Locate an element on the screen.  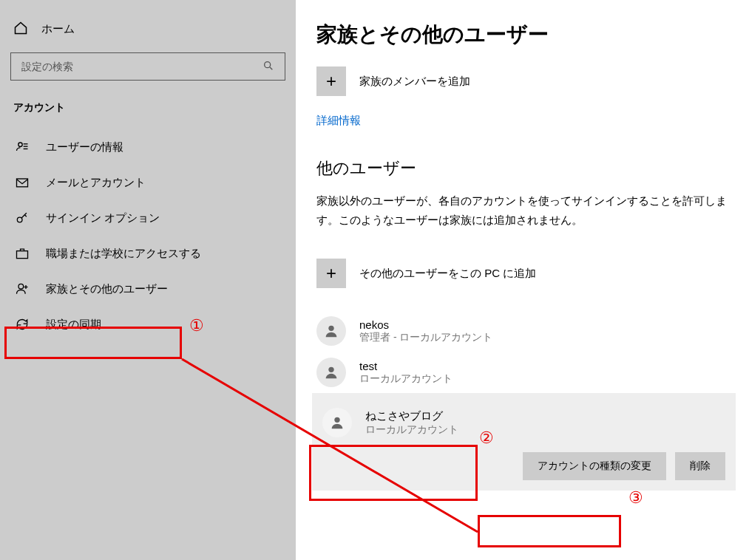
sidebar-item-access-work-school: 職場または学校にアクセスする is located at coordinates (148, 253).